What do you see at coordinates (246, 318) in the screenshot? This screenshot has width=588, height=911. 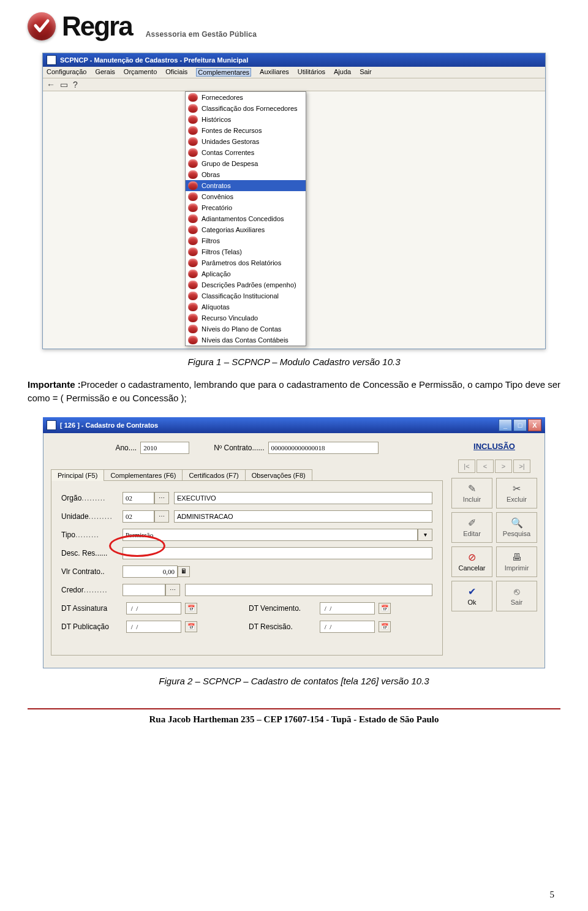 I see `menu-item: Recurso Vinculado` at bounding box center [246, 318].